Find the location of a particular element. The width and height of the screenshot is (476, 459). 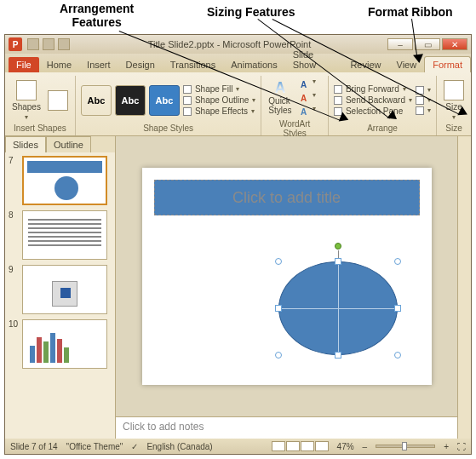

zoom-level: 47% is located at coordinates (346, 446).